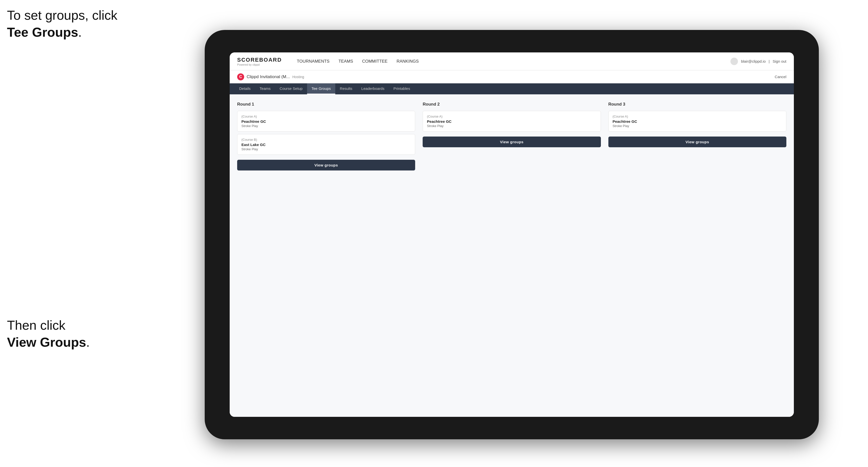 Image resolution: width=868 pixels, height=467 pixels. What do you see at coordinates (512, 77) in the screenshot?
I see `sub-header: C Clippd Invitational (M... Hosting Canc…` at bounding box center [512, 77].